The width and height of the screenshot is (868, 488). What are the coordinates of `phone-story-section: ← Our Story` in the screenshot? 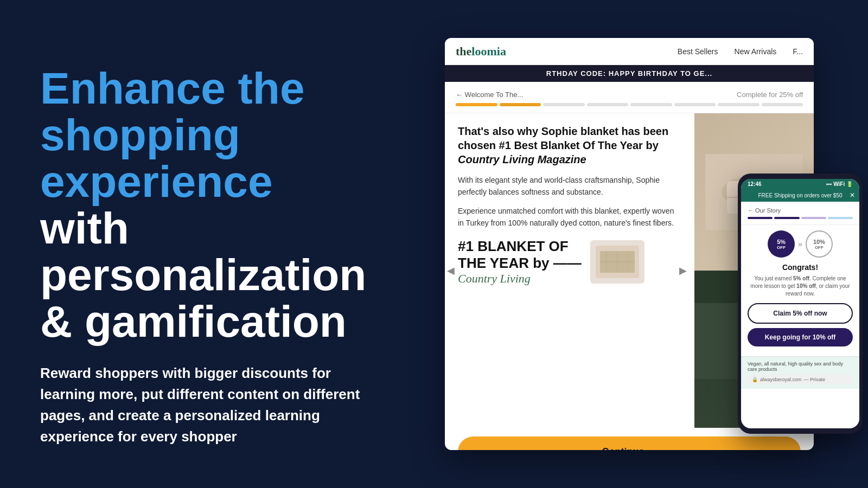 It's located at (800, 214).